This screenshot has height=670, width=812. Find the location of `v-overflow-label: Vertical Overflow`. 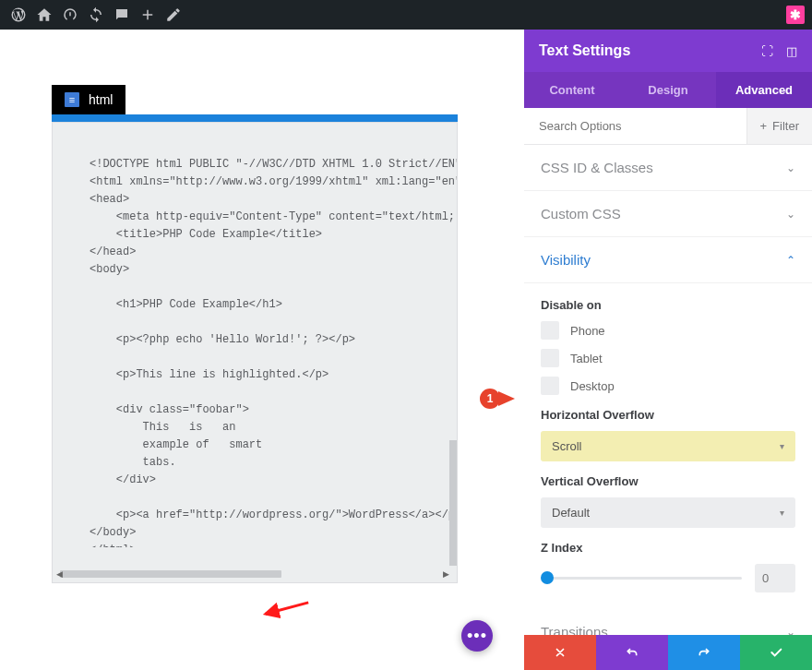

v-overflow-label: Vertical Overflow is located at coordinates (668, 482).